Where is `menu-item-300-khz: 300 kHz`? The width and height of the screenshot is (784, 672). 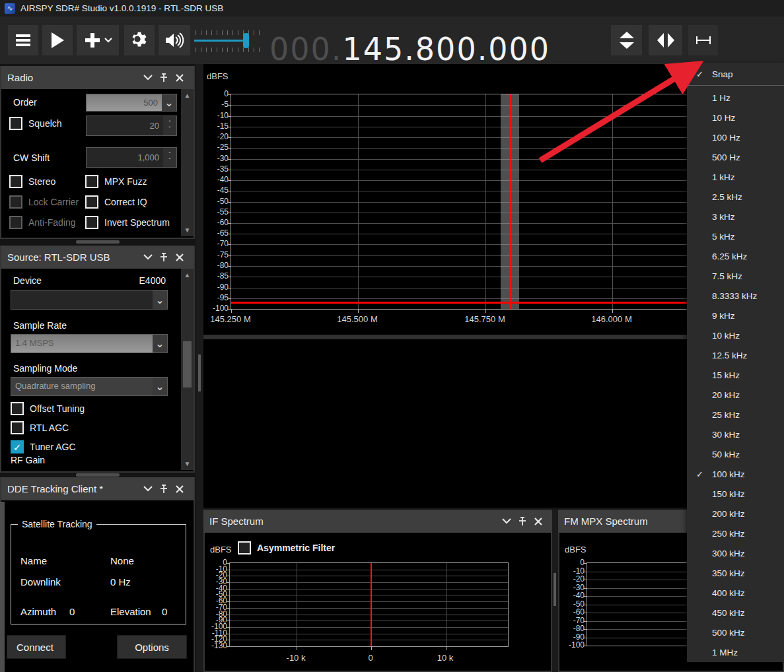 menu-item-300-khz: 300 kHz is located at coordinates (736, 553).